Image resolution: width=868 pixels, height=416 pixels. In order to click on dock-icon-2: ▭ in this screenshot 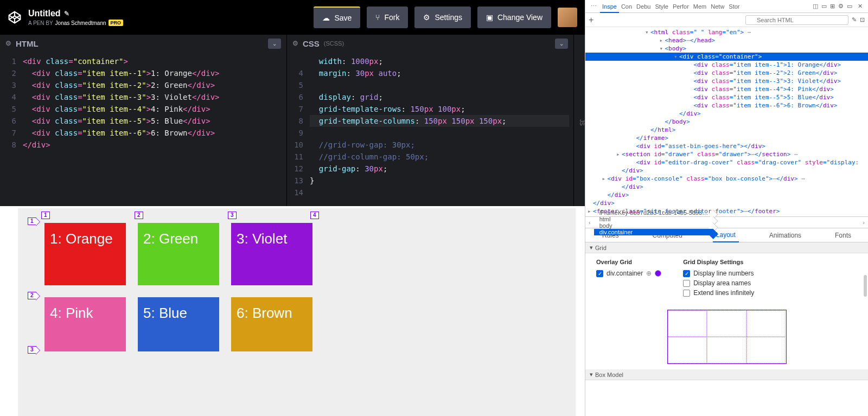, I will do `click(824, 7)`.